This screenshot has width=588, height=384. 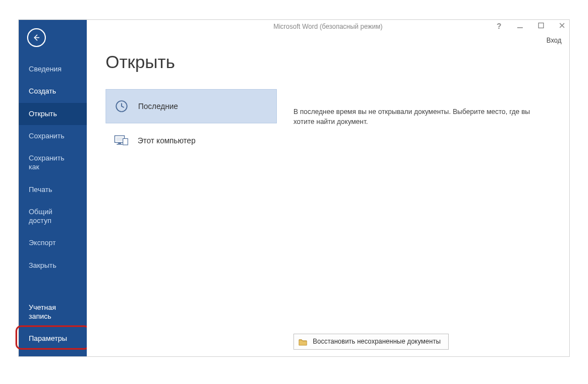 What do you see at coordinates (53, 114) in the screenshot?
I see `nav-open: Открыть` at bounding box center [53, 114].